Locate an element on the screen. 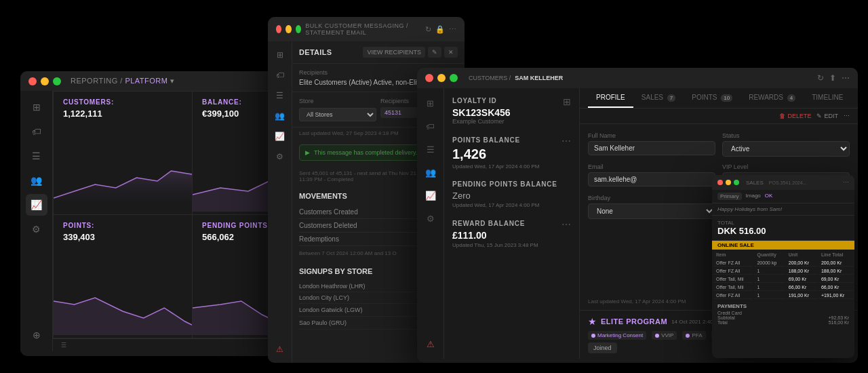 Image resolution: width=868 pixels, height=373 pixels. tab-points: POINTS 10 is located at coordinates (712, 98).